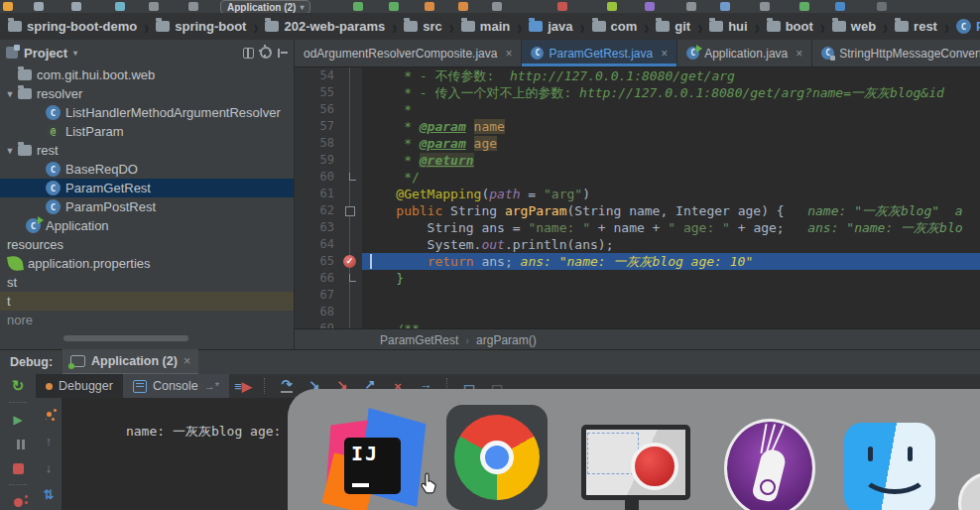 This screenshot has width=980, height=510. What do you see at coordinates (147, 169) in the screenshot?
I see `tree-item-BaseReqDO: CBaseReqDO` at bounding box center [147, 169].